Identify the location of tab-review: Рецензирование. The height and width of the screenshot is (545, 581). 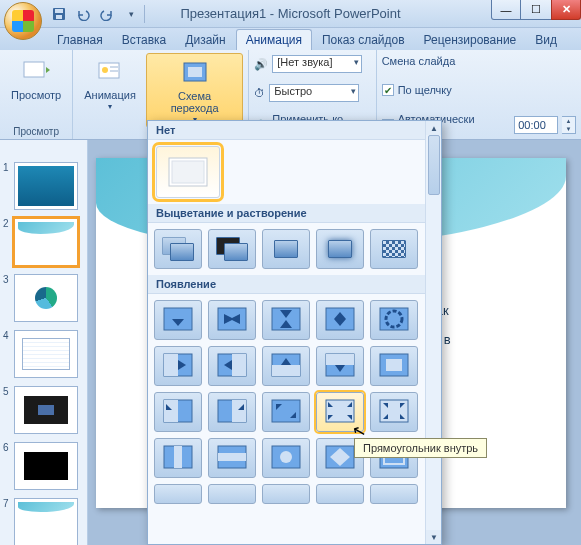
(470, 40).